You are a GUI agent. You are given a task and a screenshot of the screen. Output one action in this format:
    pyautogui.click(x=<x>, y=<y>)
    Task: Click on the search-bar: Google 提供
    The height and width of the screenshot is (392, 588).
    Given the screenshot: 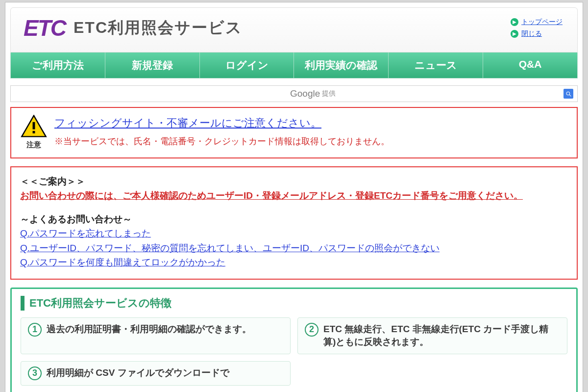 What is the action you would take?
    pyautogui.click(x=294, y=94)
    